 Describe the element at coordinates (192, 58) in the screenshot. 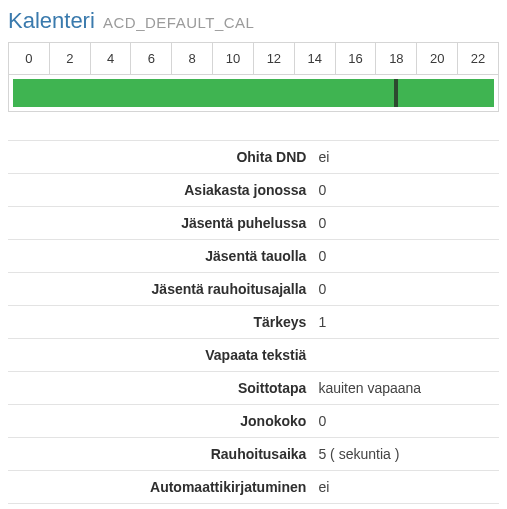

I see `timeline-hour-label: 8` at that location.